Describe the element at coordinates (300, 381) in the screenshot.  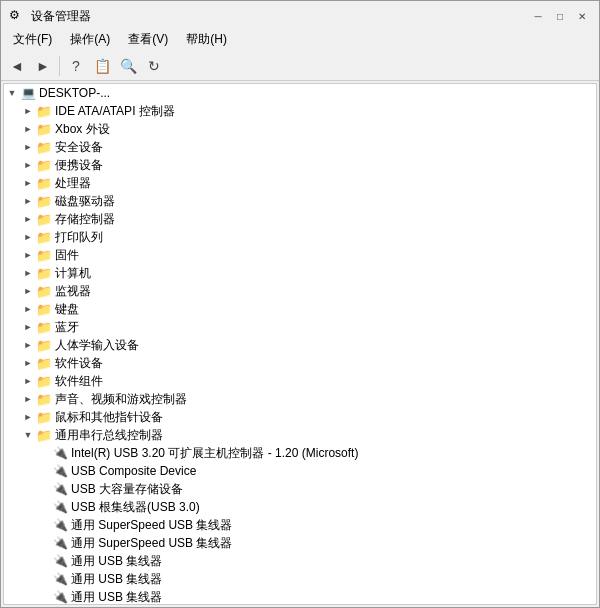
I see `tree-item-software-comp: ► 📁 软件组件` at that location.